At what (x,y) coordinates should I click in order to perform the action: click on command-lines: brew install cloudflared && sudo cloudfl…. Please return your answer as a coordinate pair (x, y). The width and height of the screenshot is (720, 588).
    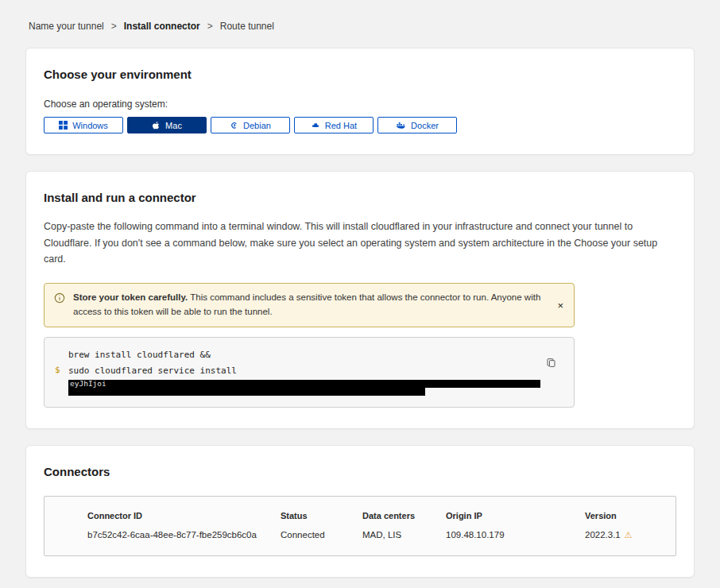
    Looking at the image, I should click on (315, 372).